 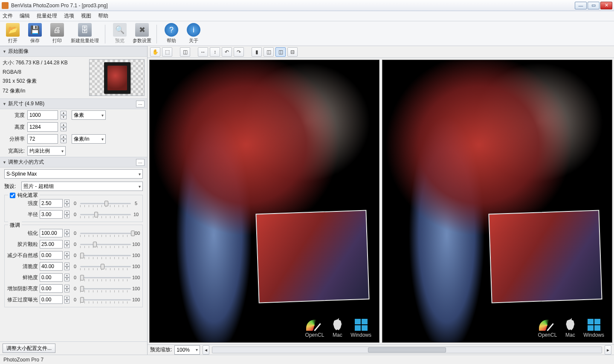 I want to click on menu-bar: 文件 编辑 批量处理 选项 视图 帮助, so click(x=307, y=16).